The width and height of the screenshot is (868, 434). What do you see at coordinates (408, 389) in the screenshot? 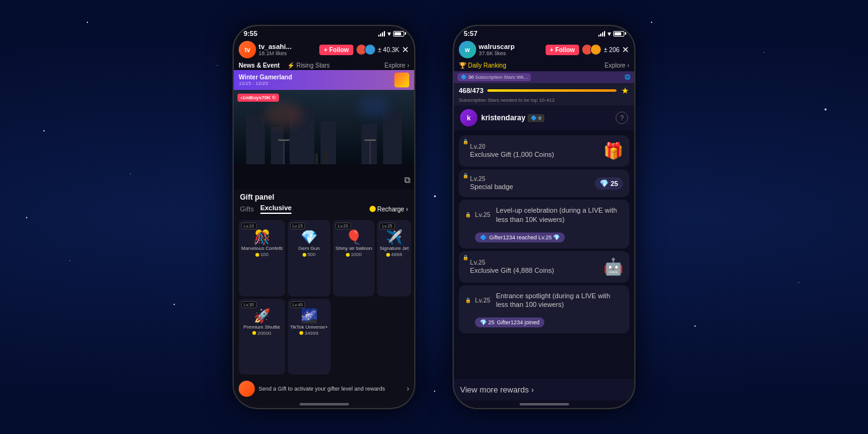
I see `bottom-arrow: ›` at bounding box center [408, 389].